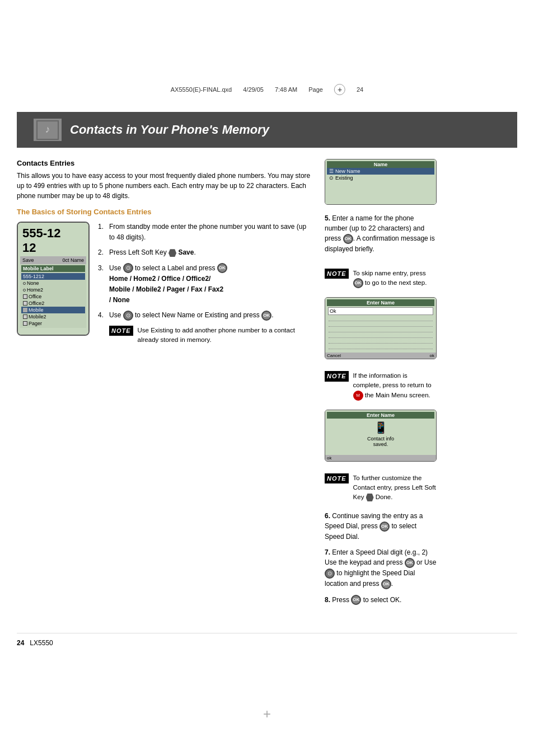  I want to click on rp1-header: Name, so click(381, 165).